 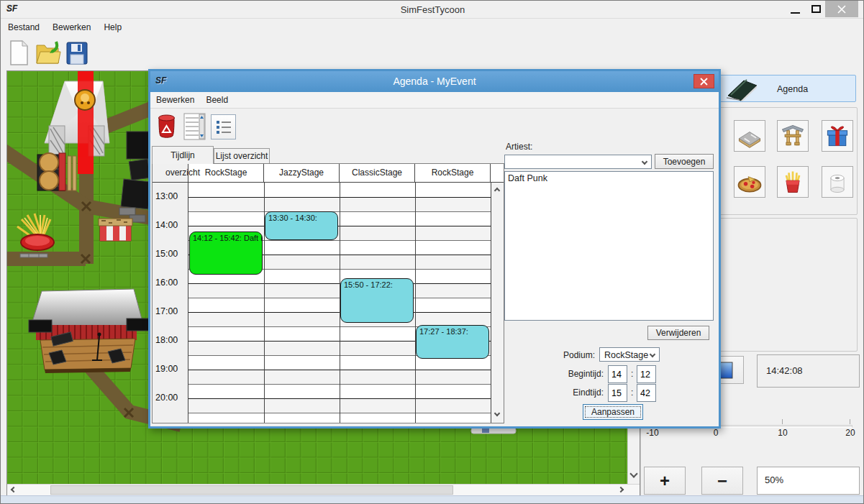 What do you see at coordinates (837, 136) in the screenshot?
I see `shop-gift-button` at bounding box center [837, 136].